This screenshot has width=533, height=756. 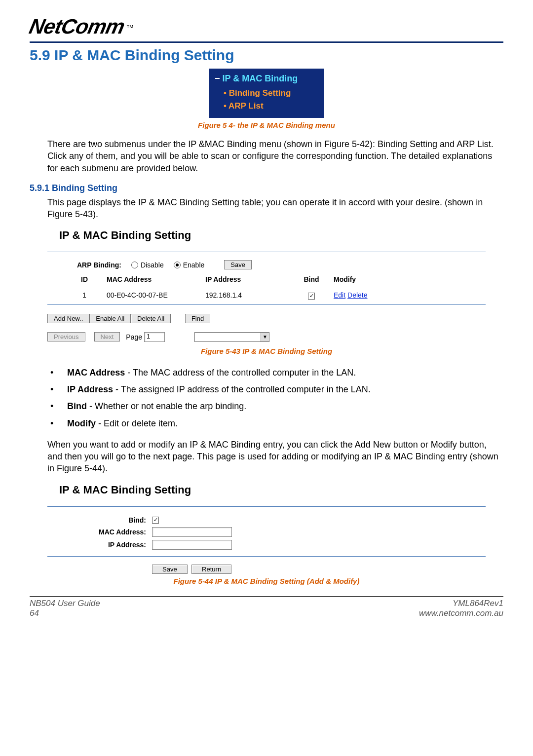 I want to click on binding-form-panel: IP & MAC Binding Setting Bind: ✓ MAC Add…, so click(x=266, y=529).